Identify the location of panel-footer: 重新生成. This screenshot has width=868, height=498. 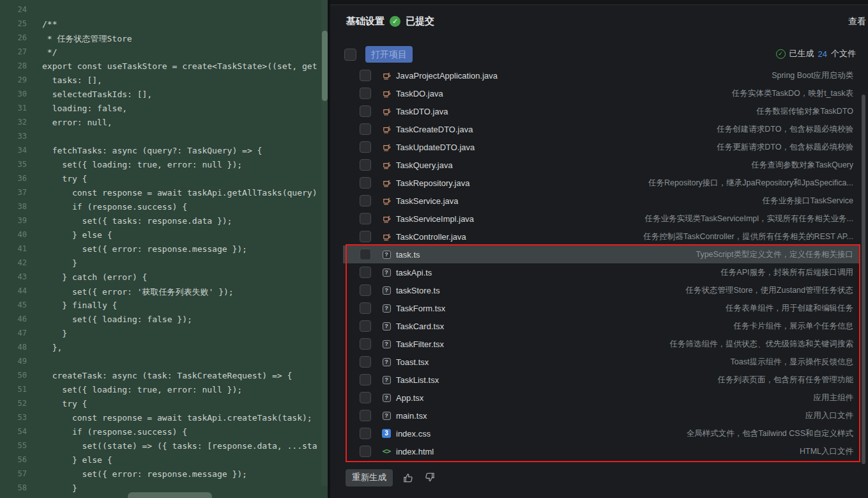
(391, 478).